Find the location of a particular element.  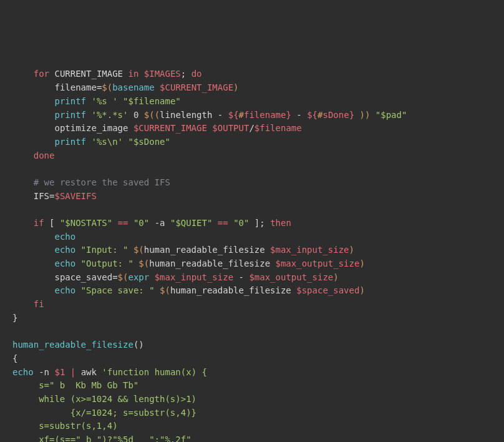

code-line: done is located at coordinates (34, 155).